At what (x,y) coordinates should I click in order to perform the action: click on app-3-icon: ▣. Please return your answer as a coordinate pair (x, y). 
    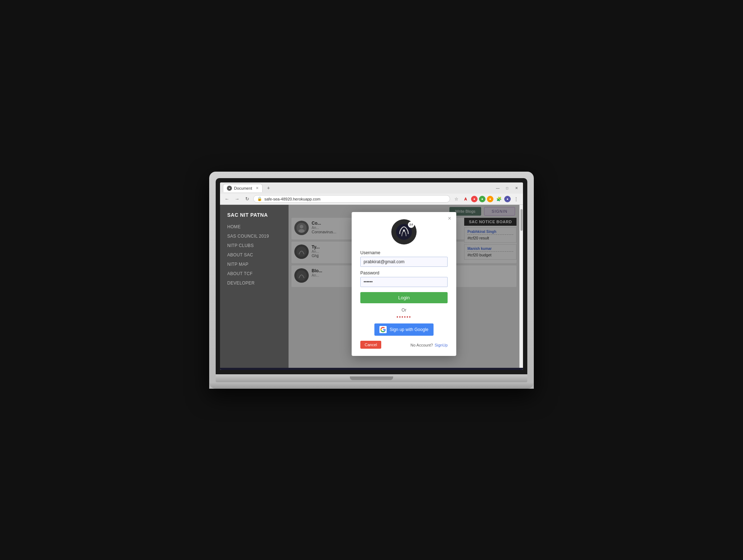
    Looking at the image, I should click on (342, 370).